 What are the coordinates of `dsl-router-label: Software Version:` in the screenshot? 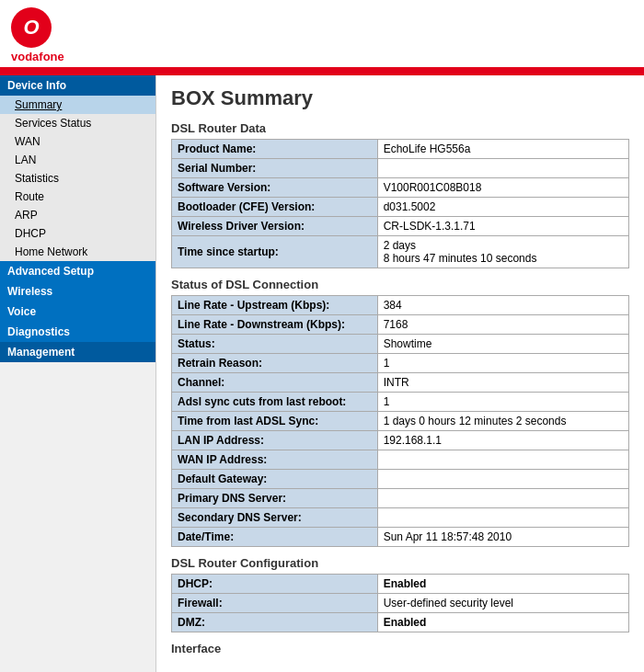 It's located at (275, 188).